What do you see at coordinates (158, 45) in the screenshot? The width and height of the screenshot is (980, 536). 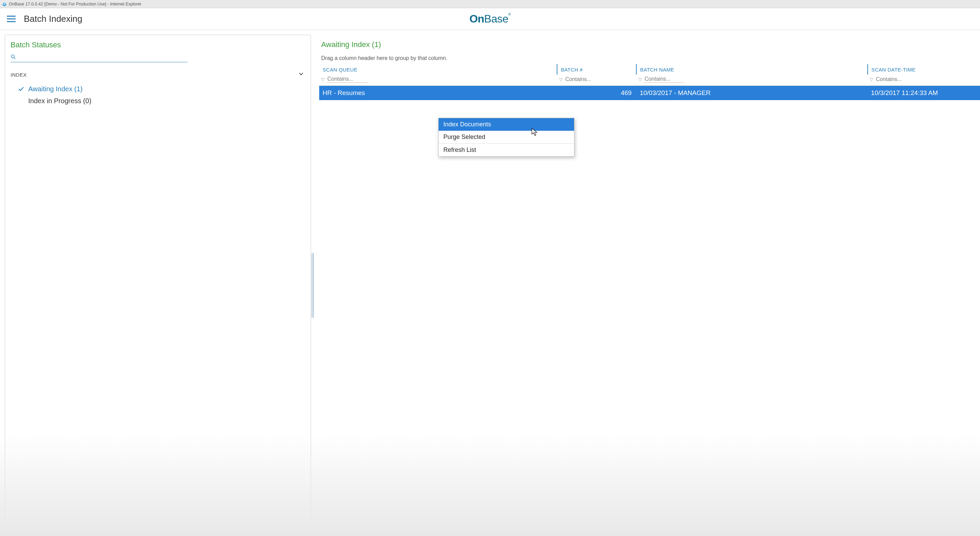 I see `batch-statuses-title: Batch Statuses` at bounding box center [158, 45].